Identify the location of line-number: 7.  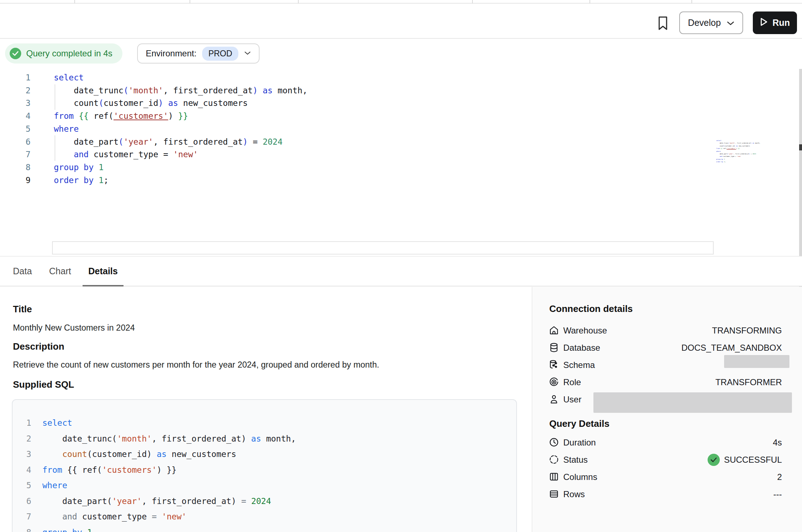
(24, 517).